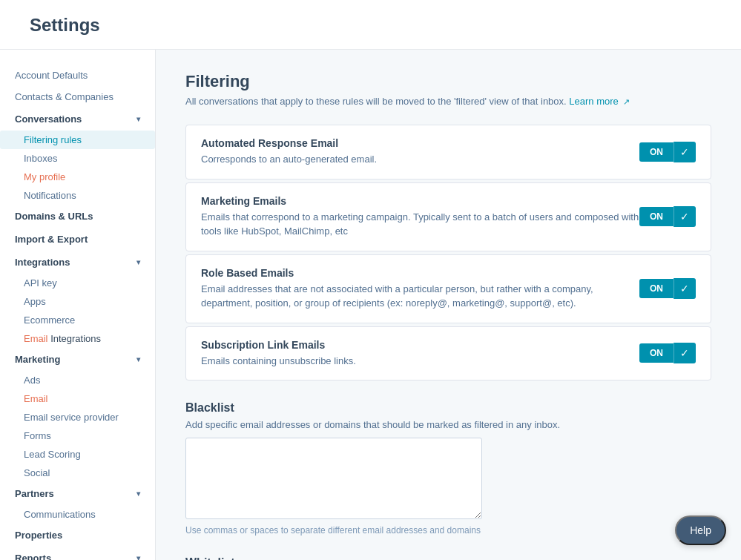 This screenshot has height=560, width=741. What do you see at coordinates (448, 558) in the screenshot?
I see `whitelist-title: Whitelist` at bounding box center [448, 558].